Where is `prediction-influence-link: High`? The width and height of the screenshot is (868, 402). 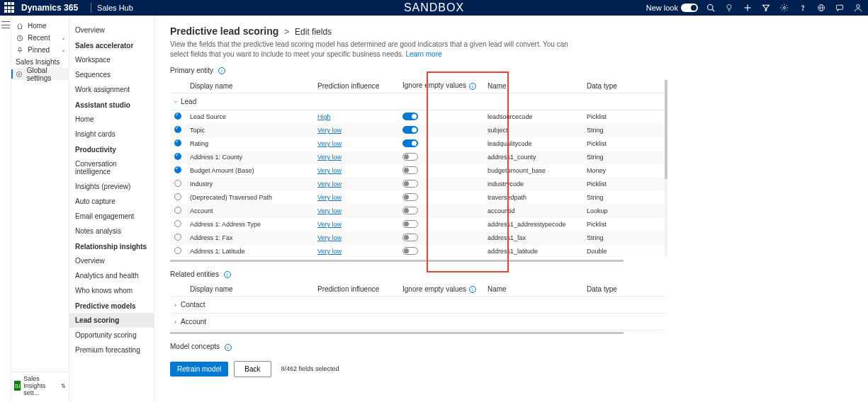 prediction-influence-link: High is located at coordinates (325, 117).